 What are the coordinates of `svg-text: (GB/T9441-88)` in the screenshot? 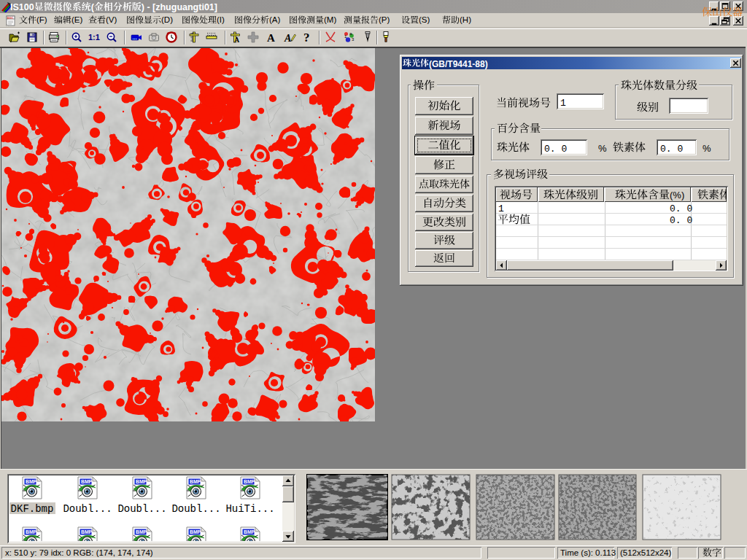 It's located at (458, 64).